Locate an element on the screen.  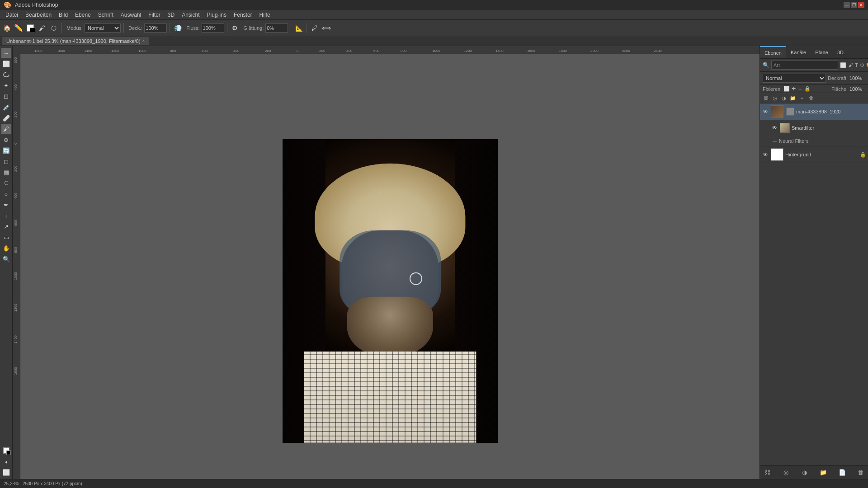
add-mask-icon: ◎ is located at coordinates (775, 98).